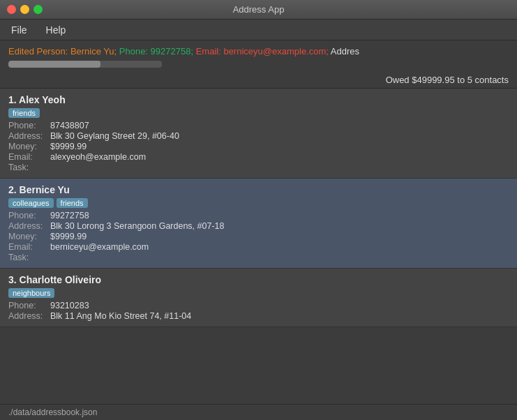  Describe the element at coordinates (279, 306) in the screenshot. I see `phone-value-3: 93210283` at that location.